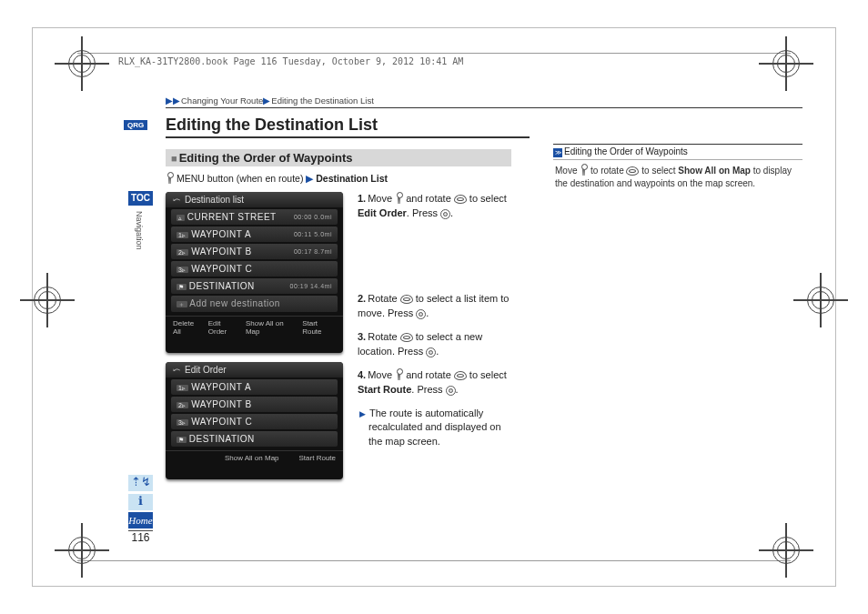 This screenshot has height=614, width=868. I want to click on list-item: 2▹ WAYPOINT B, so click(255, 404).